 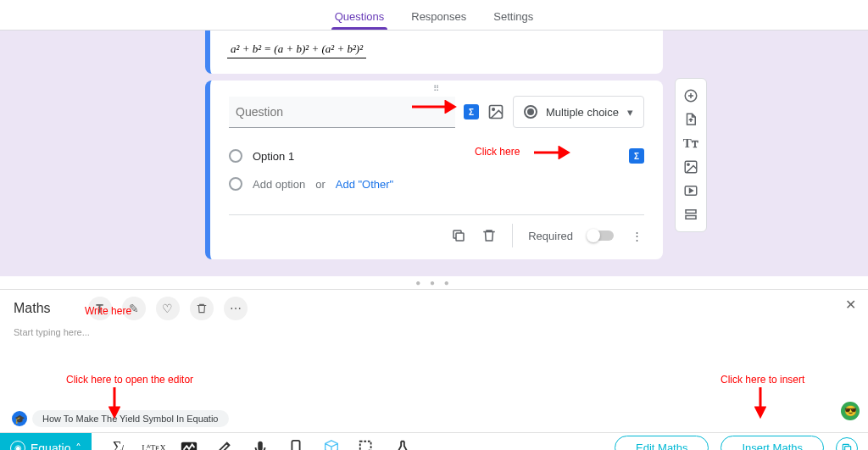 I want to click on add-section-icon, so click(x=691, y=214).